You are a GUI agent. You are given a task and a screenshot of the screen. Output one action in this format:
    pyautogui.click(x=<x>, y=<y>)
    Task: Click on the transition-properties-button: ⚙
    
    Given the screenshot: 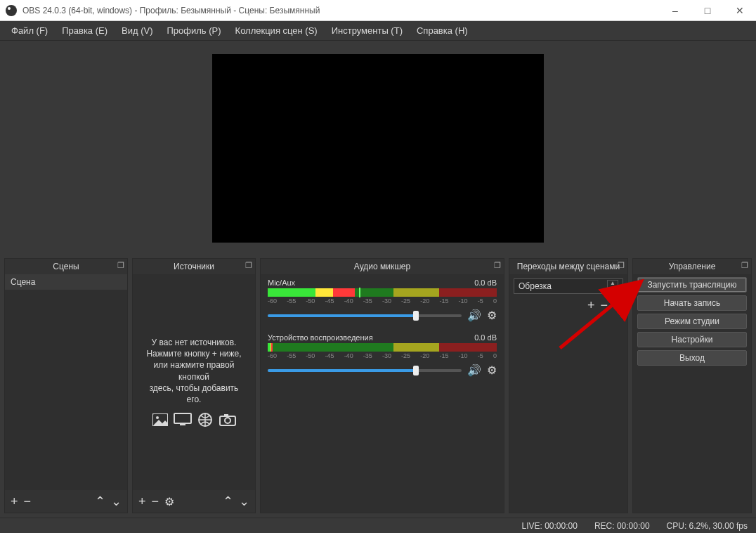 What is the action you would take?
    pyautogui.click(x=618, y=305)
    